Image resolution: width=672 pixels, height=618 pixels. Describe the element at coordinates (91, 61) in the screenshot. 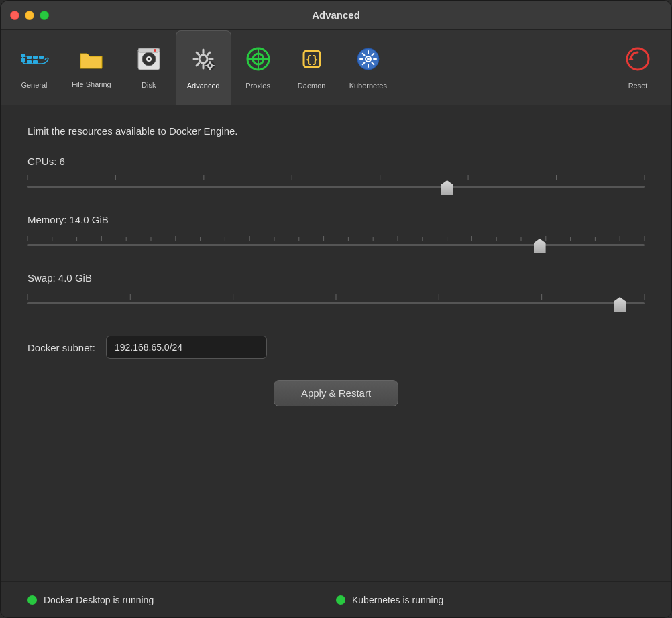

I see `file-sharing-icon` at that location.